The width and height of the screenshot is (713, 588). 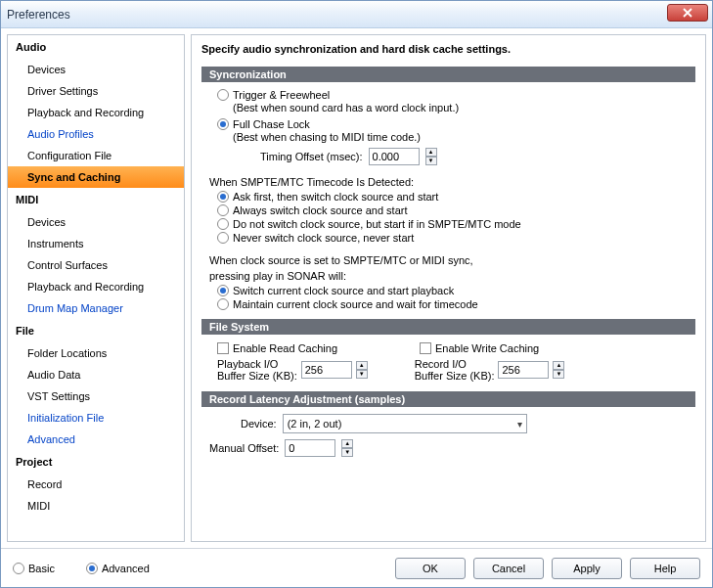 I want to click on sidebar-item: Audio Profiles, so click(x=96, y=134).